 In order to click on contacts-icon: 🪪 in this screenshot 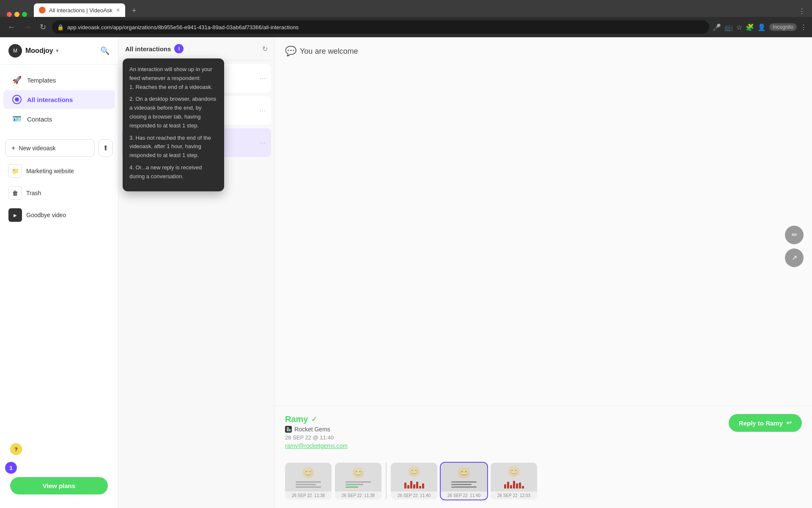, I will do `click(17, 119)`.